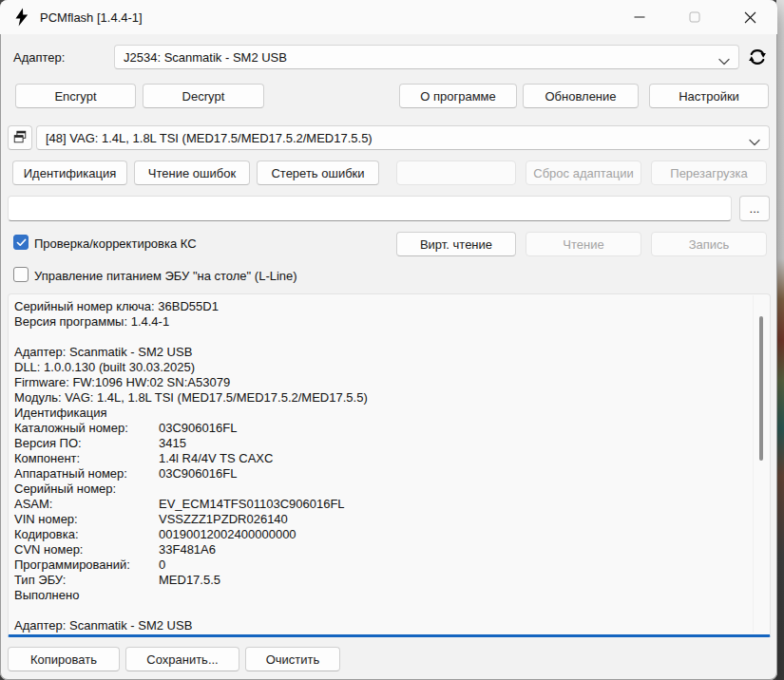 The width and height of the screenshot is (784, 680). What do you see at coordinates (392, 504) in the screenshot?
I see `log-line: ASAM:EV_ECM14TFS01103C906016FL` at bounding box center [392, 504].